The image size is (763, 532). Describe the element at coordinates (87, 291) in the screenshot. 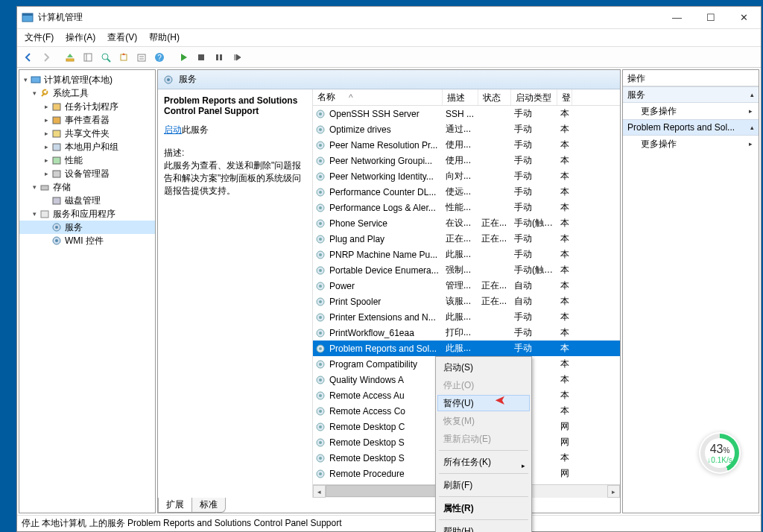

I see `tree-panel: ▾计算机管理(本地) ▾系统工具 ▸任务计划程序▸事件查看器▸共享文件夹▸本地用…` at that location.